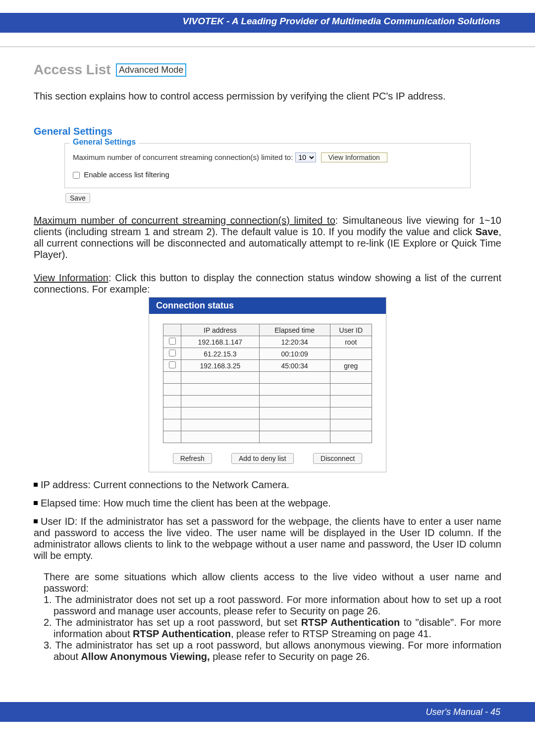  Describe the element at coordinates (268, 651) in the screenshot. I see `situation-3: 3. The administrator has set up a root p…` at that location.